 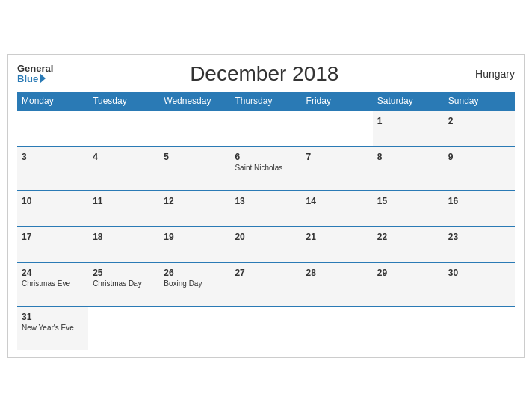 What do you see at coordinates (408, 201) in the screenshot?
I see `day-number: 15` at bounding box center [408, 201].